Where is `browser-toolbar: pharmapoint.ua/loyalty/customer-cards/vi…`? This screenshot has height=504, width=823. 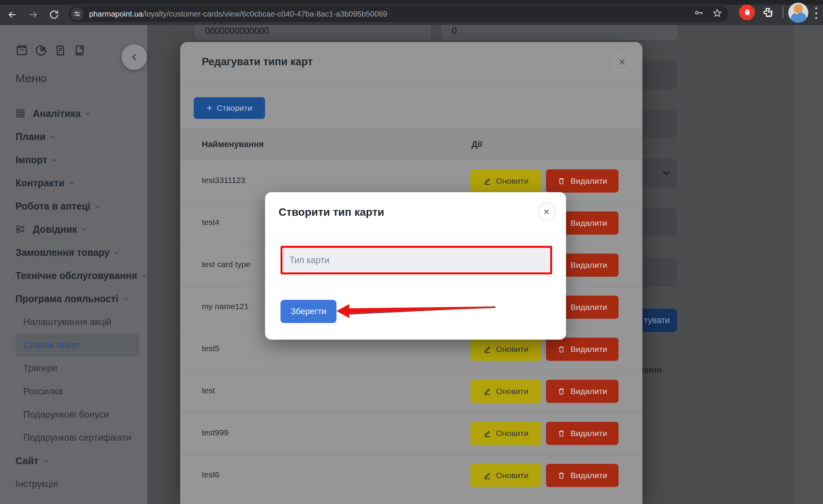 browser-toolbar: pharmapoint.ua/loyalty/customer-cards/vi… is located at coordinates (411, 12).